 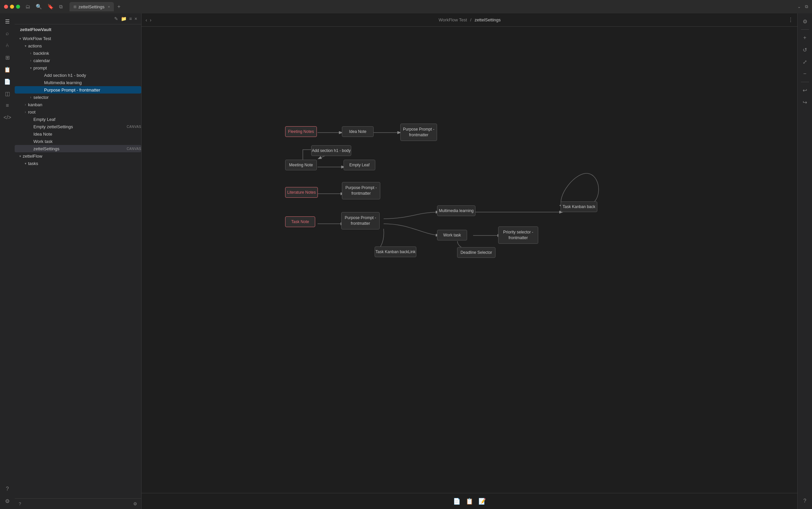 What do you see at coordinates (579, 207) in the screenshot?
I see `canvas-node-task-kanban-back: Task Kanban back` at bounding box center [579, 207].